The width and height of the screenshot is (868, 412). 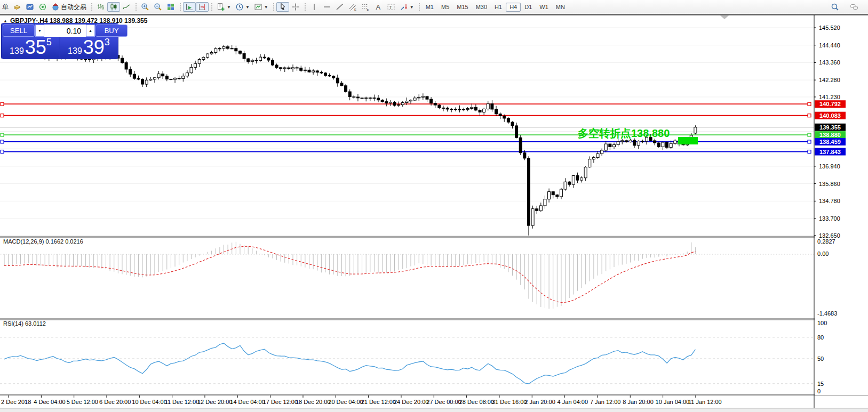 I want to click on new-order, so click(x=17, y=7).